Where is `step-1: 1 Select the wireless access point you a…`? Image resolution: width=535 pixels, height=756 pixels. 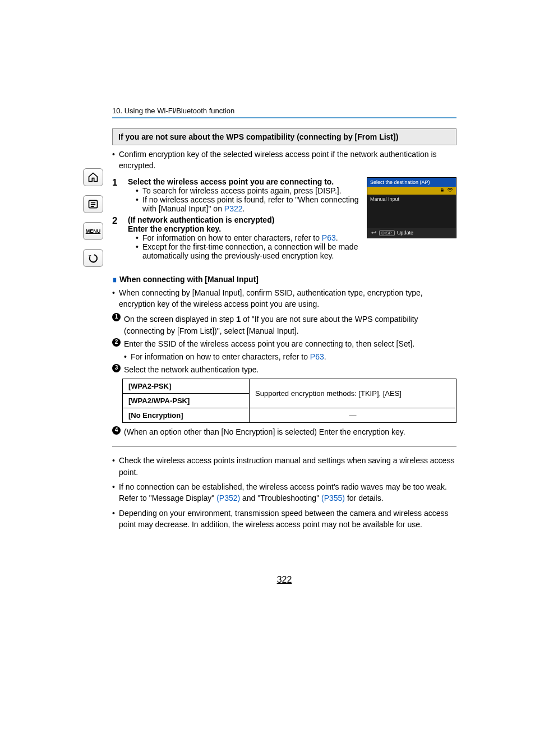
step-1: 1 Select the wireless access point you a… is located at coordinates (237, 195).